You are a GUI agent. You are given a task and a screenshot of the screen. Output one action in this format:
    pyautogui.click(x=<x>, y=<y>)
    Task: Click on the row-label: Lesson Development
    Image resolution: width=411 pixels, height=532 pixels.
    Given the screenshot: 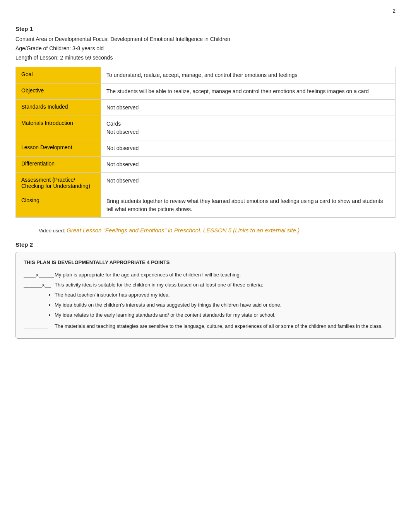 What is the action you would take?
    pyautogui.click(x=58, y=148)
    